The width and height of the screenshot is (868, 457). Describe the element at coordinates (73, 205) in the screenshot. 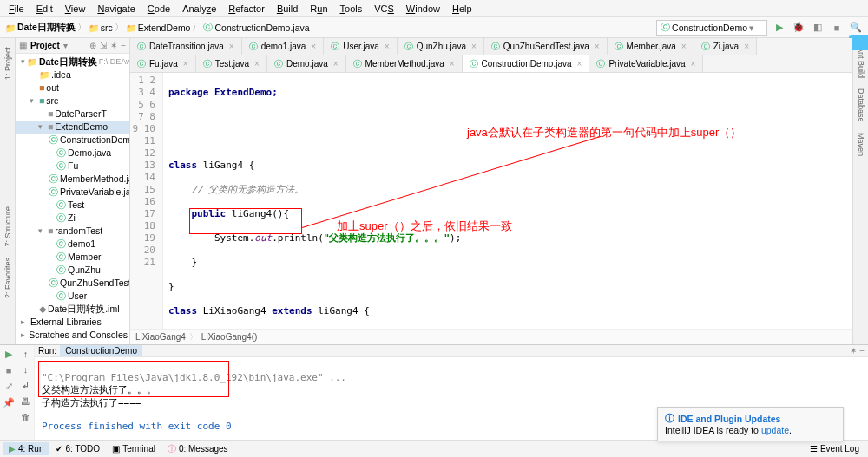

I see `tree-item: ⓒ Test` at that location.